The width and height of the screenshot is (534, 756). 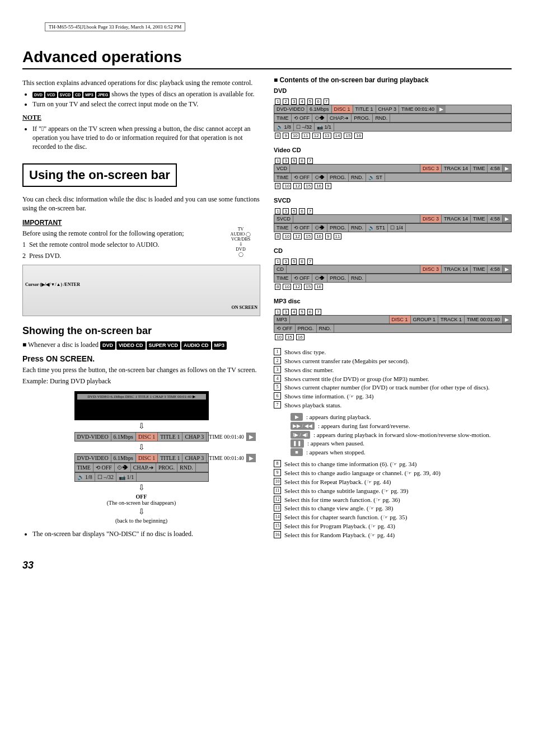 I want to click on press-desc: Each time you press the button, the on-s…, so click(x=141, y=370).